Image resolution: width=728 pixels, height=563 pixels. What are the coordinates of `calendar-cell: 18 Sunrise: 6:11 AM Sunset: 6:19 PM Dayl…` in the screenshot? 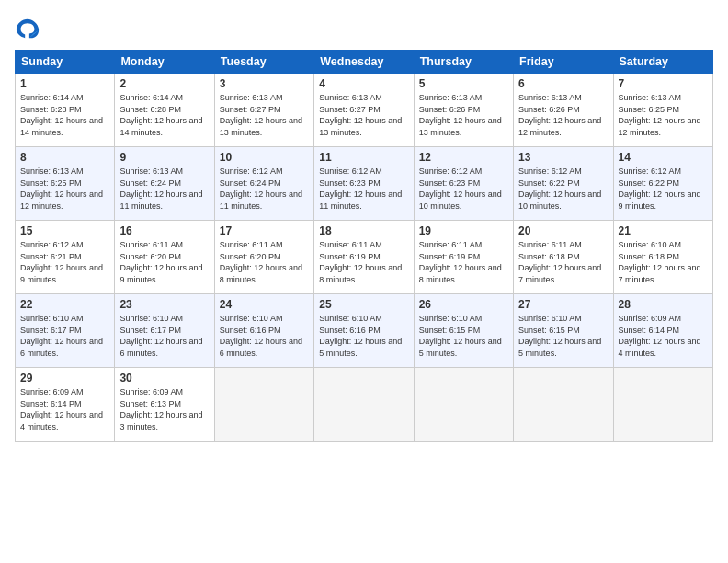 It's located at (364, 258).